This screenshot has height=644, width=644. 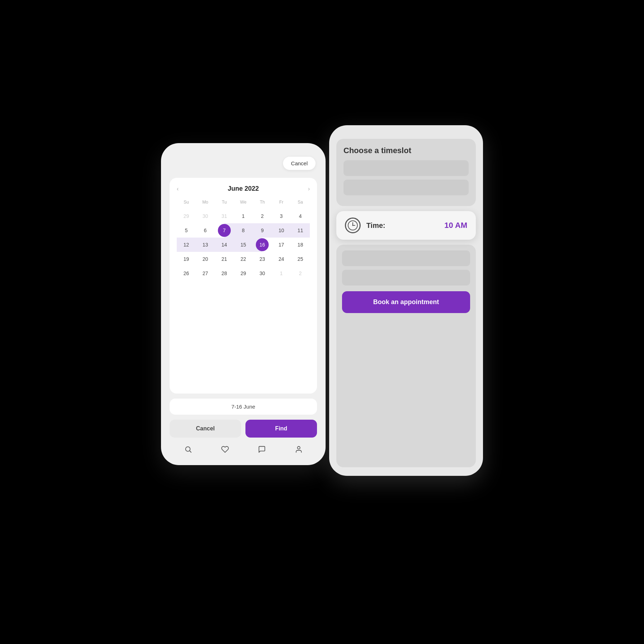 What do you see at coordinates (301, 273) in the screenshot?
I see `day-cell-2-next: 2` at bounding box center [301, 273].